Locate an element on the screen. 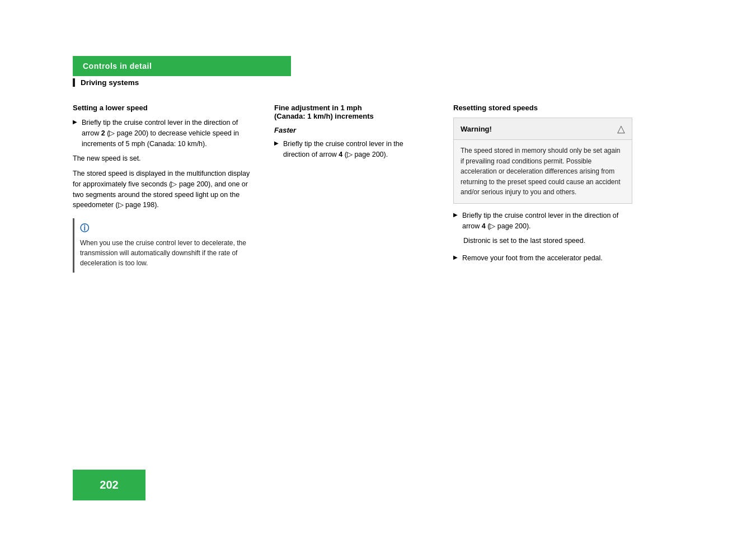 Image resolution: width=756 pixels, height=534 pixels. col-left: Setting a lower speed ▶ Briefly tip the … is located at coordinates (162, 190).